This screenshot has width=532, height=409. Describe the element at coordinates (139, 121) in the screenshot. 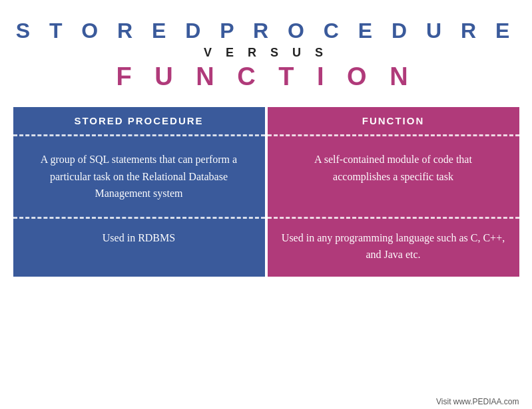

I see `left-column-header: STORED PROCEDURE` at that location.